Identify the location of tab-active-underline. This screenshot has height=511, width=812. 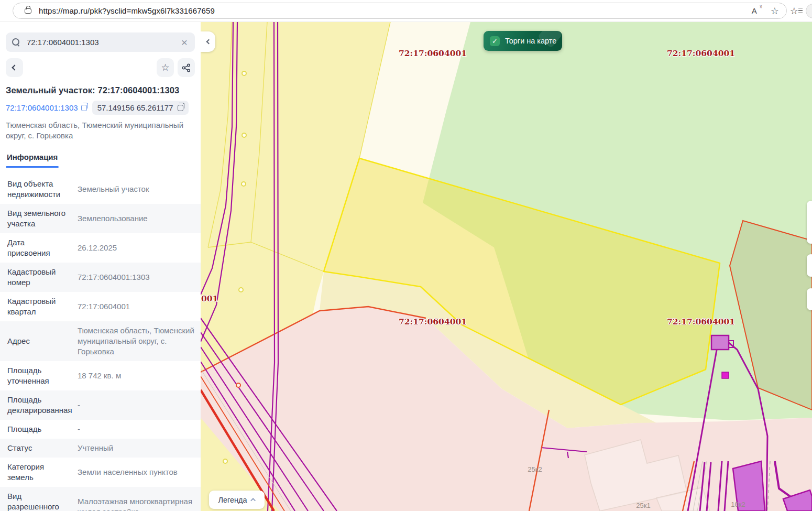
(32, 167).